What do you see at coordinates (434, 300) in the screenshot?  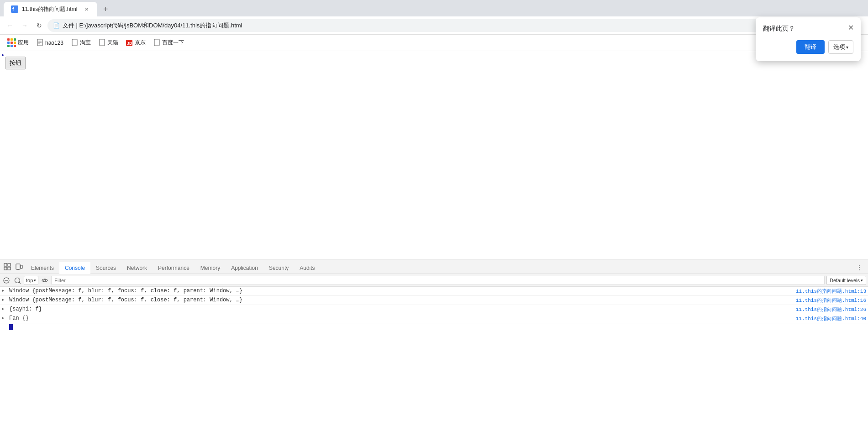 I see `console-row: ▶ Window {postMessage: f, blur: f, focus…` at bounding box center [434, 300].